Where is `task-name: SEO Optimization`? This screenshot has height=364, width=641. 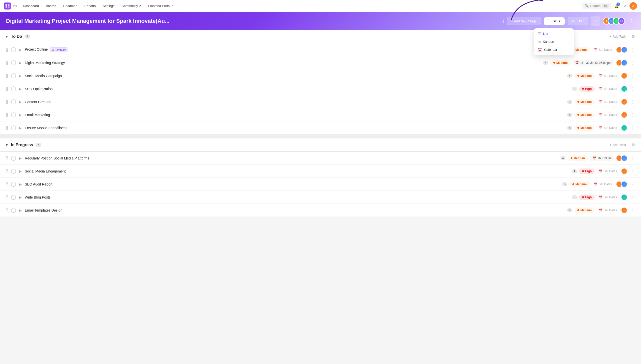 task-name: SEO Optimization is located at coordinates (296, 89).